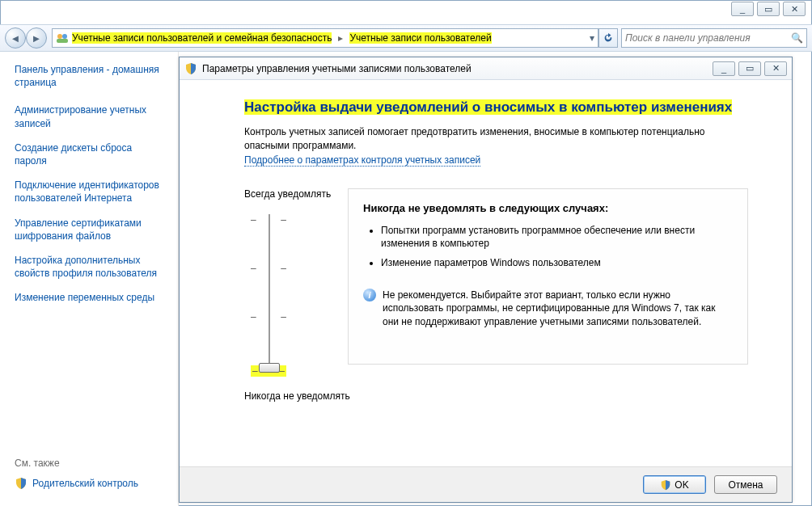 This screenshot has height=506, width=812. I want to click on refresh-button, so click(608, 38).